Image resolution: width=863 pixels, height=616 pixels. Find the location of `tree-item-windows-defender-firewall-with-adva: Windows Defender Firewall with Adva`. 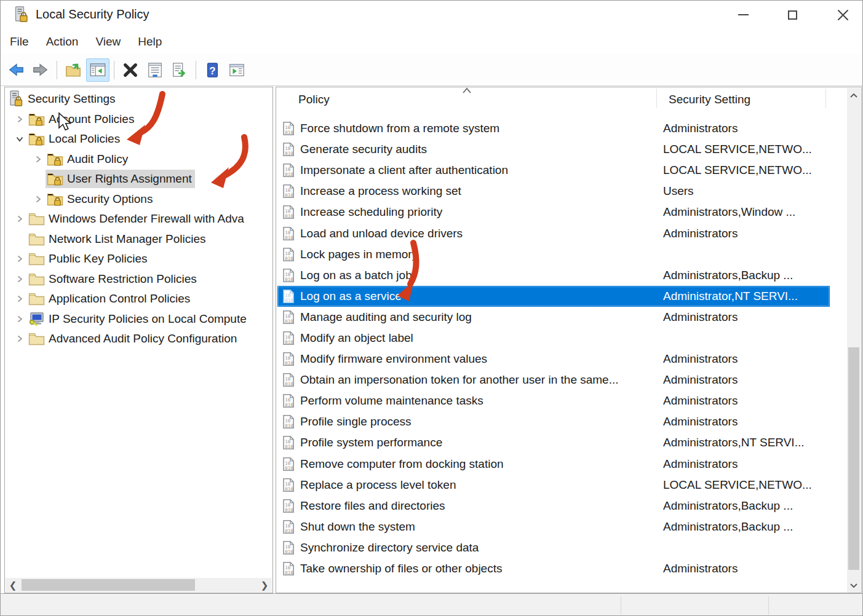

tree-item-windows-defender-firewall-with-adva: Windows Defender Firewall with Adva is located at coordinates (139, 219).